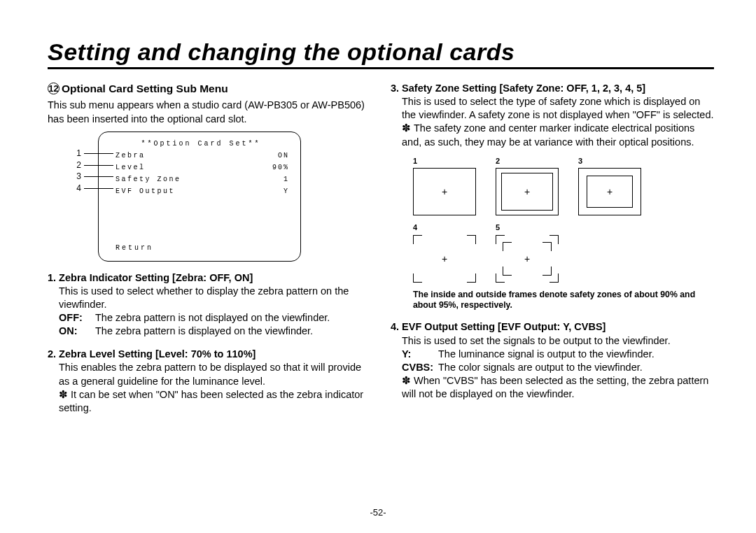  What do you see at coordinates (215, 318) in the screenshot?
I see `definition-row: OFF:The zebra pattern is not displayed o…` at bounding box center [215, 318].